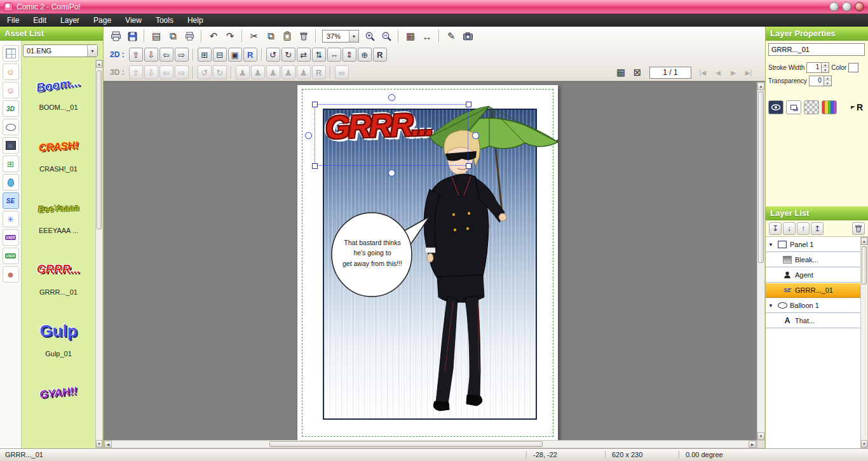 The width and height of the screenshot is (868, 461). What do you see at coordinates (315, 166) in the screenshot?
I see `selection-handle-bottom-left` at bounding box center [315, 166].